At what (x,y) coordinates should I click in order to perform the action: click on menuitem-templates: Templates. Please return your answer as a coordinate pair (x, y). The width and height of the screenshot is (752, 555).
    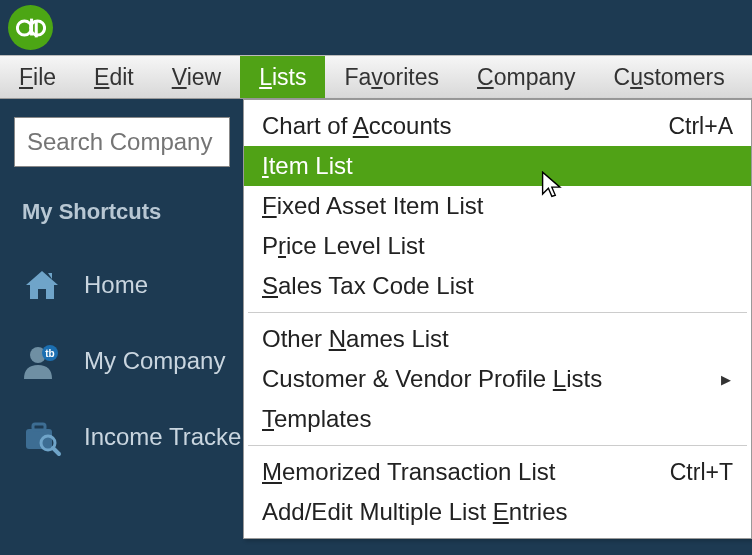
    Looking at the image, I should click on (498, 419).